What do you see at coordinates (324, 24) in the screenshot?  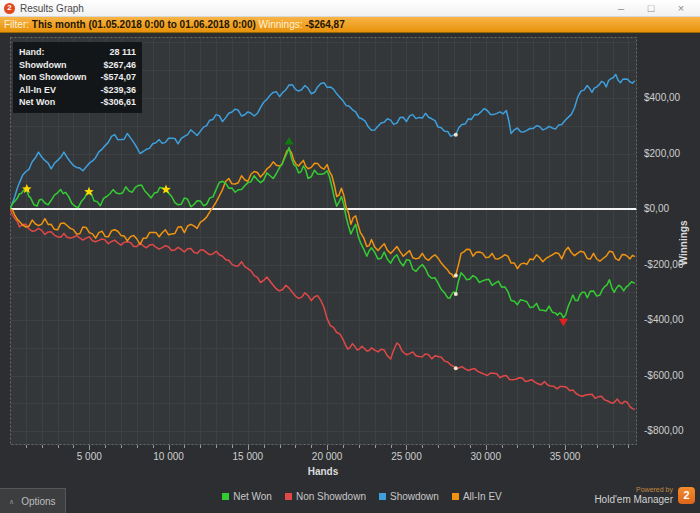 I see `filter-winnings-value: -$264,87` at bounding box center [324, 24].